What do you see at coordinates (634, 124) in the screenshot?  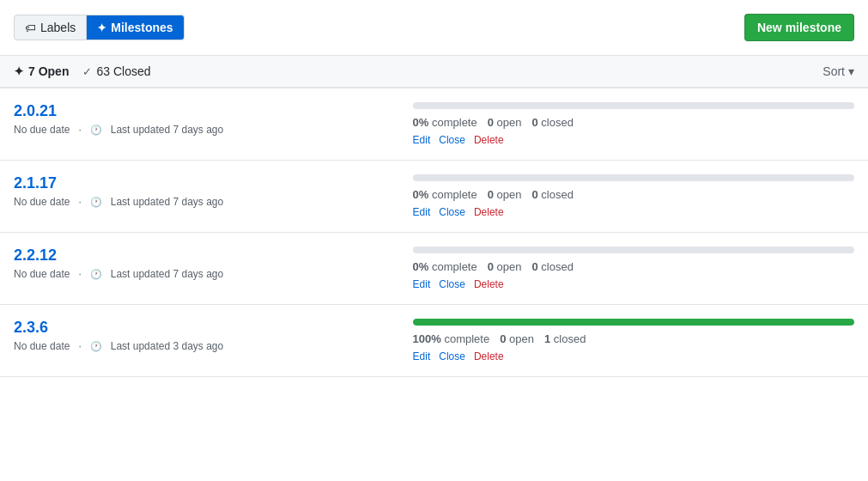 I see `milestone-right-0: 0% complete 0 open 0 closed Edit Close D…` at bounding box center [634, 124].